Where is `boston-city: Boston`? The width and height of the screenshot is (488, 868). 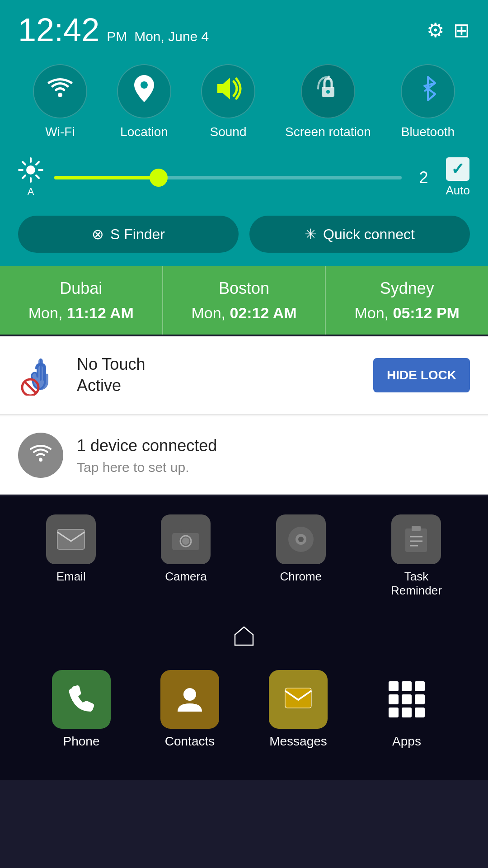
boston-city: Boston is located at coordinates (244, 288).